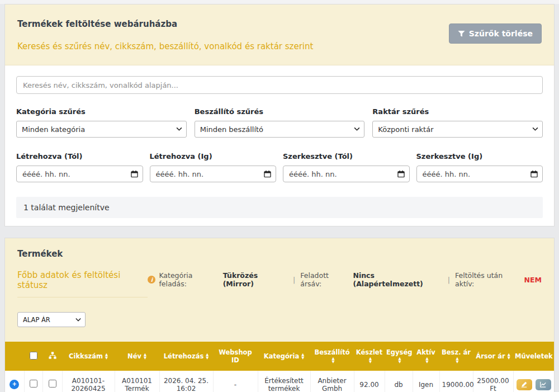 Image resolution: width=559 pixels, height=392 pixels. Describe the element at coordinates (280, 112) in the screenshot. I see `supplier-filter-label: Beszállító szűrés` at that location.